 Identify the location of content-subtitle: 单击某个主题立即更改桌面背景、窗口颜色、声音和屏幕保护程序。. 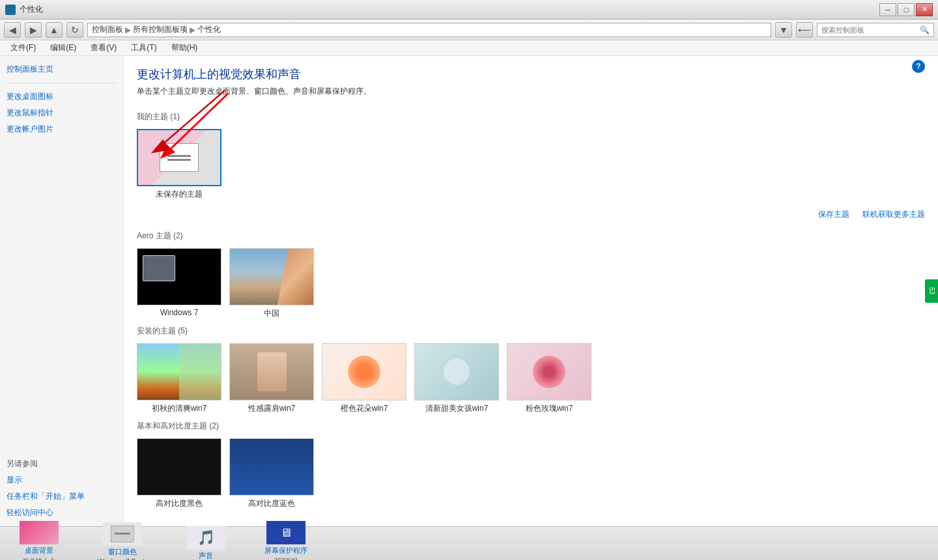
(531, 91).